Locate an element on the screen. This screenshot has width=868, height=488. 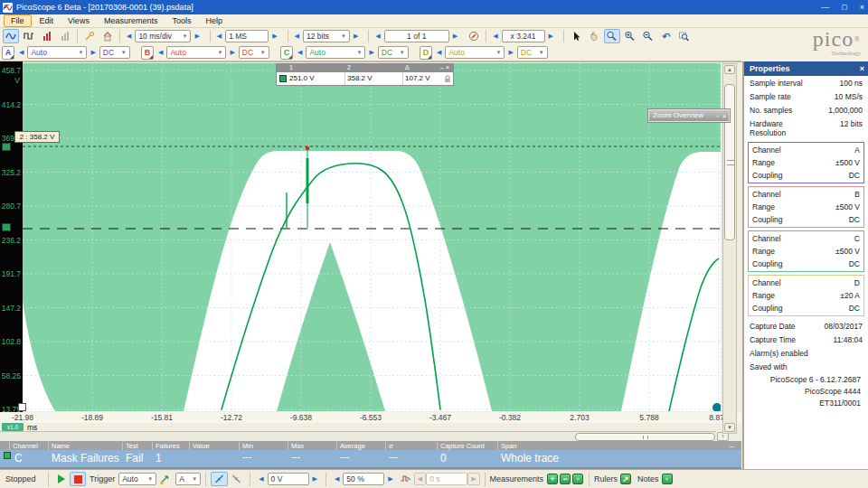
ruler-1-handle is located at coordinates (6, 228).